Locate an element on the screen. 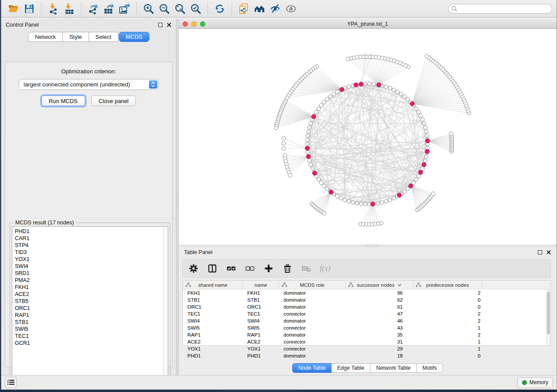 This screenshot has width=557, height=392. mcds-result-item: TID3 is located at coordinates (89, 252).